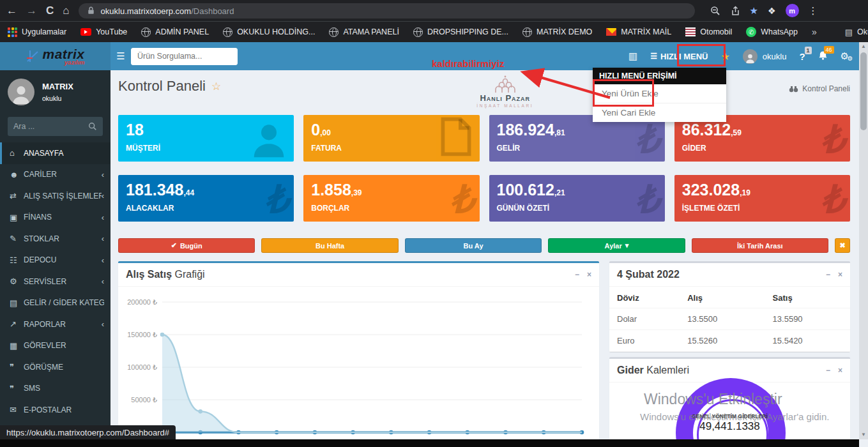  I want to click on filter-button-bu-hafta: Bu Hafta, so click(330, 245).